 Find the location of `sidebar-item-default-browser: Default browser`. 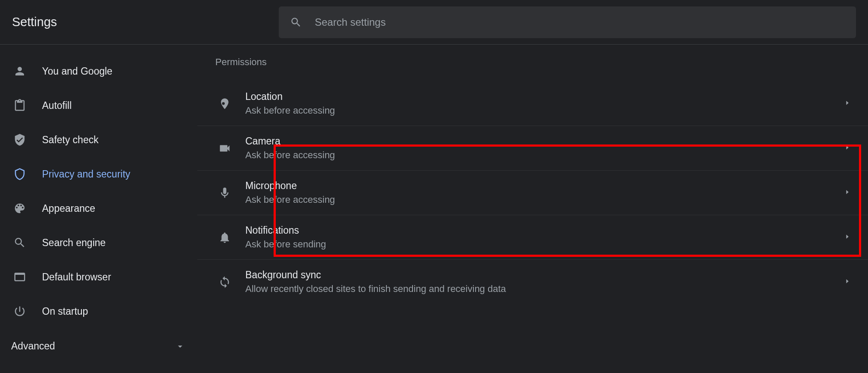

sidebar-item-default-browser: Default browser is located at coordinates (99, 277).